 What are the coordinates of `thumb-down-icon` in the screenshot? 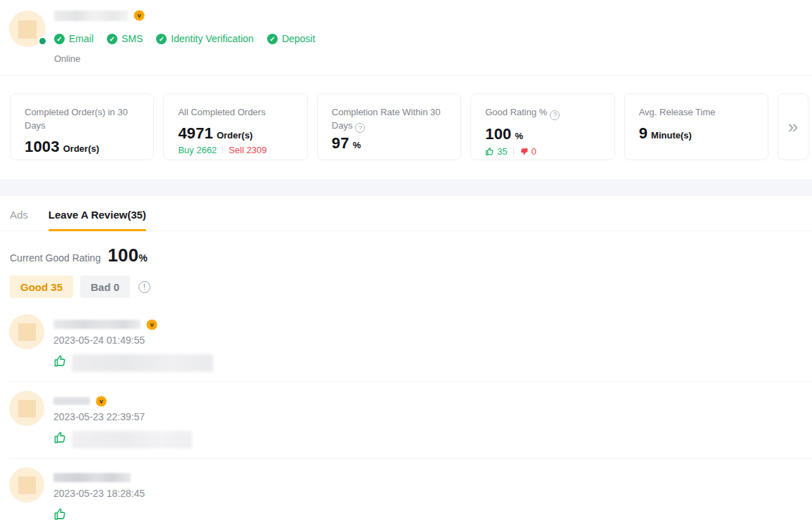 It's located at (524, 152).